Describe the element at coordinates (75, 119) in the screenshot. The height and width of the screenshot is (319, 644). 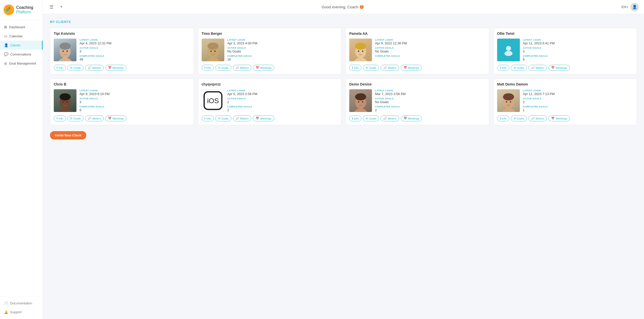
I see `goals-button-chris-b: ⊟Goals` at that location.